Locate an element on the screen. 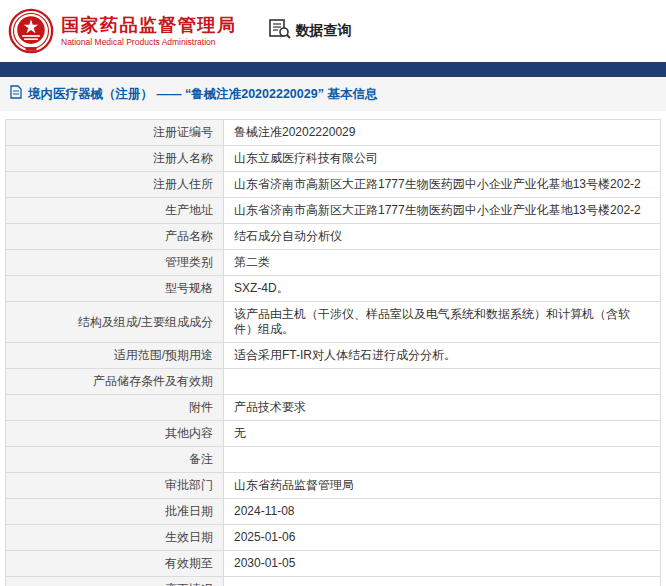 This screenshot has width=666, height=586. table-row: 适用范围/预期用途适合采用FT-IR对人体结石进行成分分析。 is located at coordinates (334, 356).